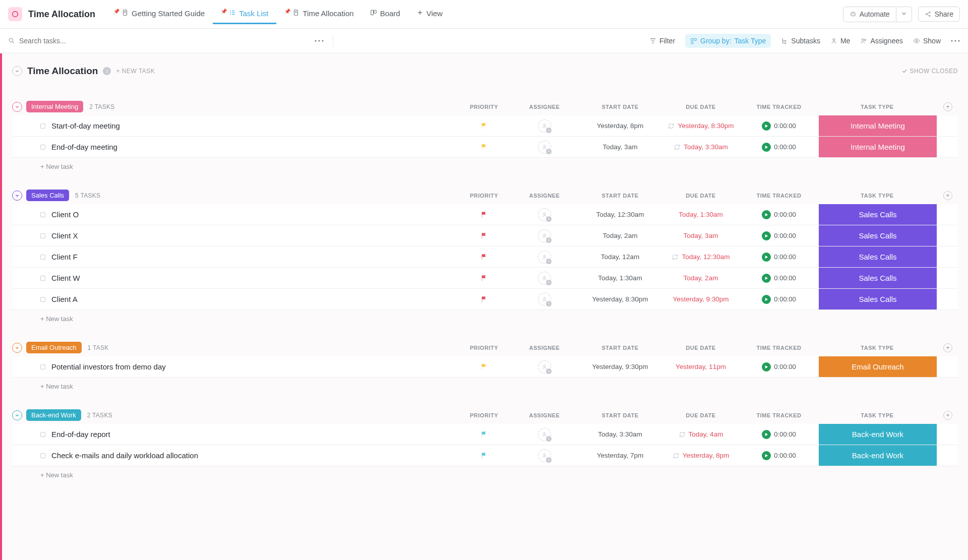 Image resolution: width=968 pixels, height=560 pixels. I want to click on filter-button: Filter, so click(662, 41).